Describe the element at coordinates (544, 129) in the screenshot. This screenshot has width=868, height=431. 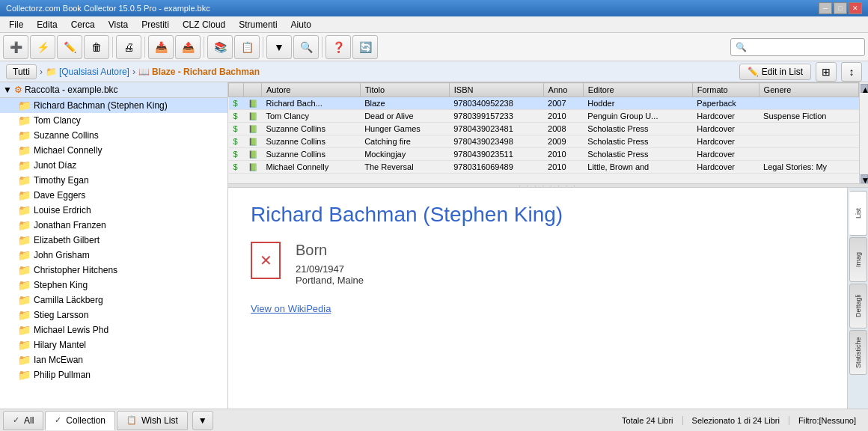
I see `table-row: $ 📗 Suzanne Collins Hunger Games 9780439…` at that location.